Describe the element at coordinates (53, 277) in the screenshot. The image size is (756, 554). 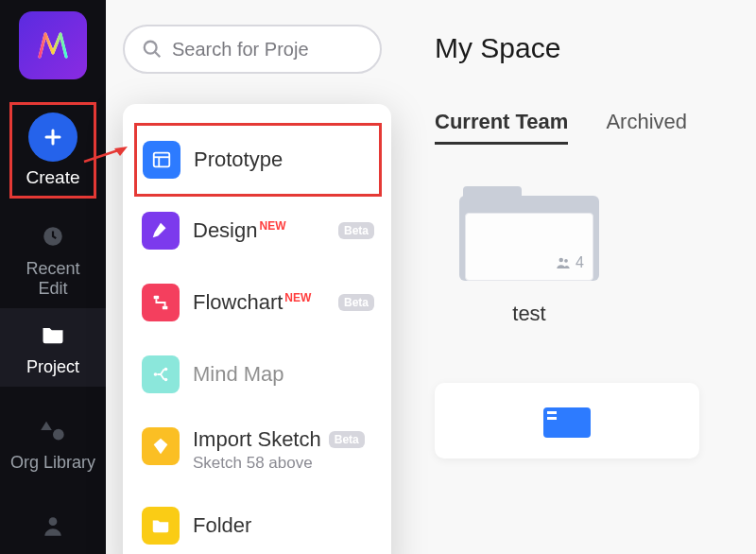
I see `left-nav-rail: Create Recent Edit Project Org Library` at that location.